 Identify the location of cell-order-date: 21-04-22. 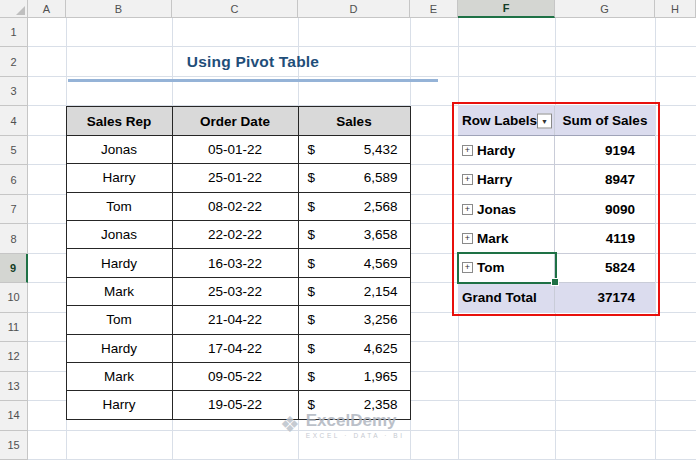
(235, 320).